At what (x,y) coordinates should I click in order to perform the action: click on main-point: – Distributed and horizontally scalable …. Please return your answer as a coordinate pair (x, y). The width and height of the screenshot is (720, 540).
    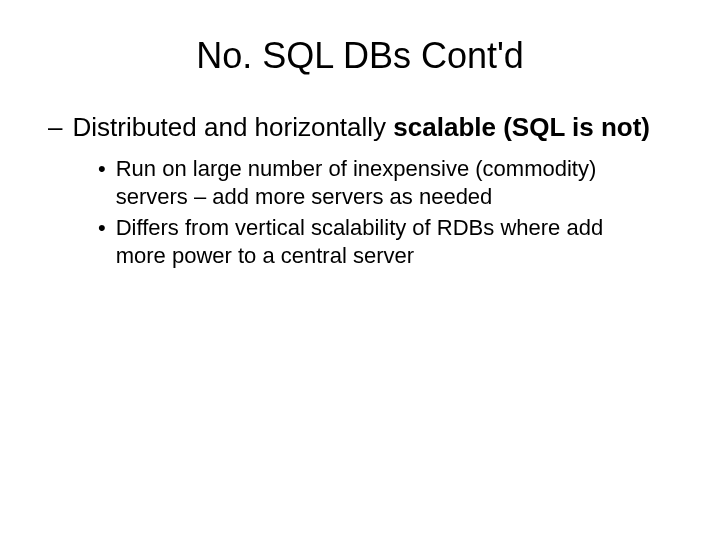
    Looking at the image, I should click on (360, 128).